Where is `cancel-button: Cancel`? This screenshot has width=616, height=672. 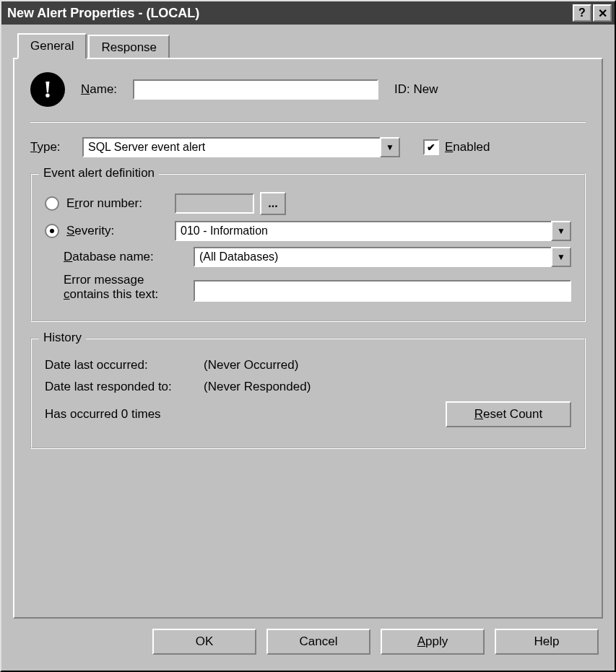 cancel-button: Cancel is located at coordinates (318, 642).